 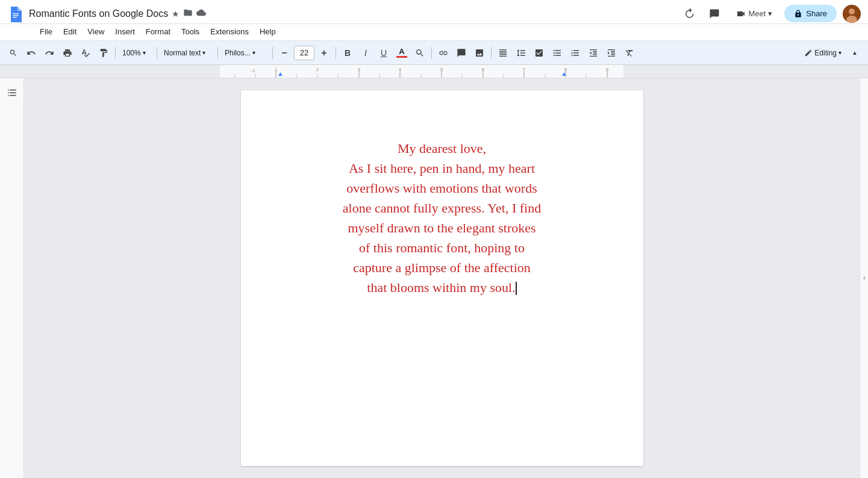 I want to click on print-button, so click(x=67, y=53).